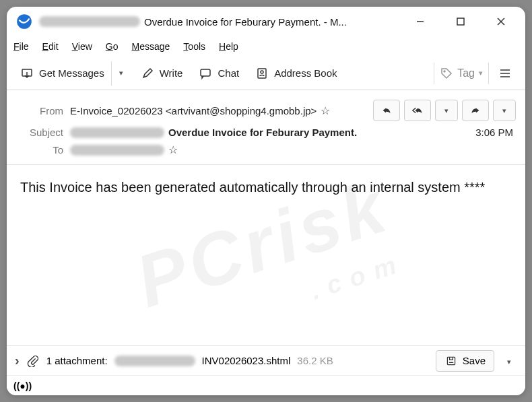 The height and width of the screenshot is (402, 532). I want to click on attachment-filename: INV02026023.shtml, so click(246, 361).